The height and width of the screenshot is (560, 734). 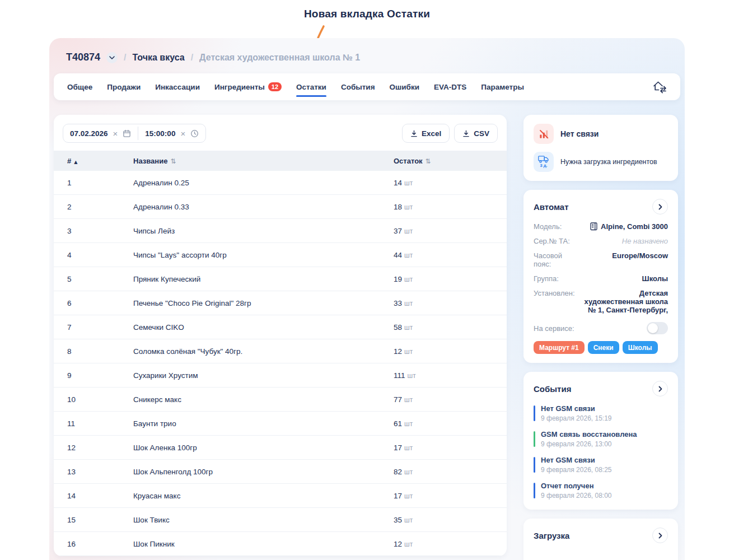 I want to click on table-row: 14 Круасан макс 17шт, so click(x=280, y=496).